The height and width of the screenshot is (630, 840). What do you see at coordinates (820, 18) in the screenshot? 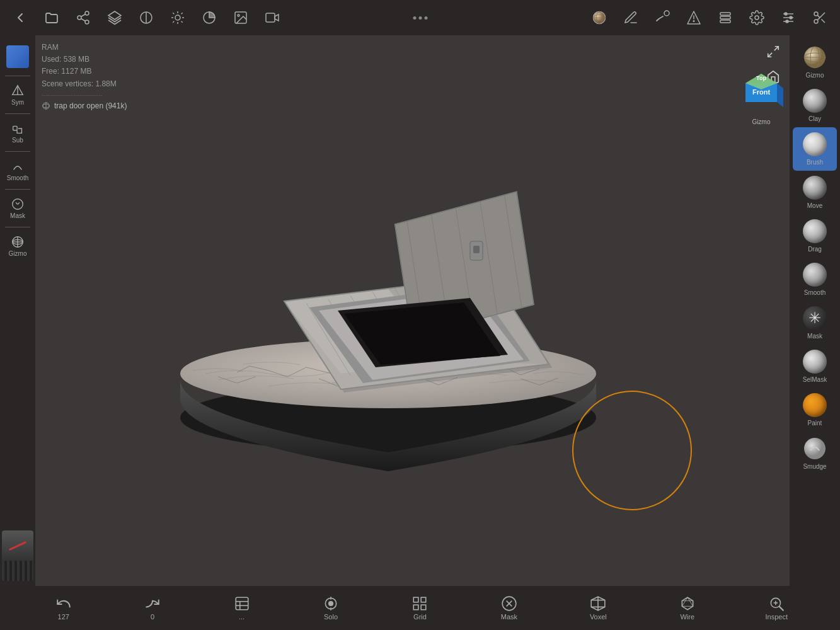
I see `scissors-icon` at bounding box center [820, 18].